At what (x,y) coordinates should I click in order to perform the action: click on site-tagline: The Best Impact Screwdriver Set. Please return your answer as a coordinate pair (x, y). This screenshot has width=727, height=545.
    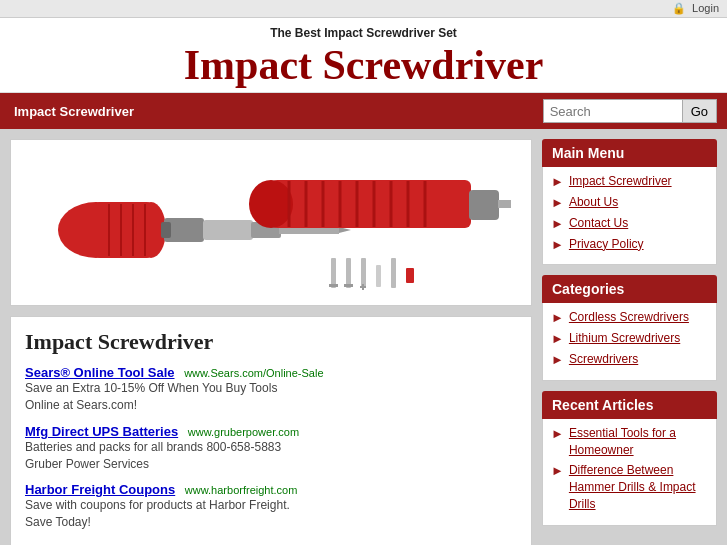
    Looking at the image, I should click on (364, 33).